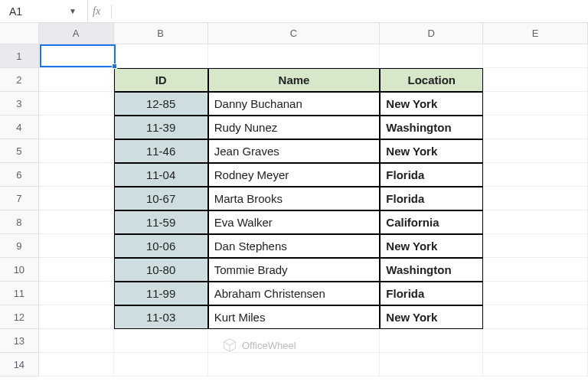 This screenshot has height=388, width=588. I want to click on table-row: 10-06, so click(161, 246).